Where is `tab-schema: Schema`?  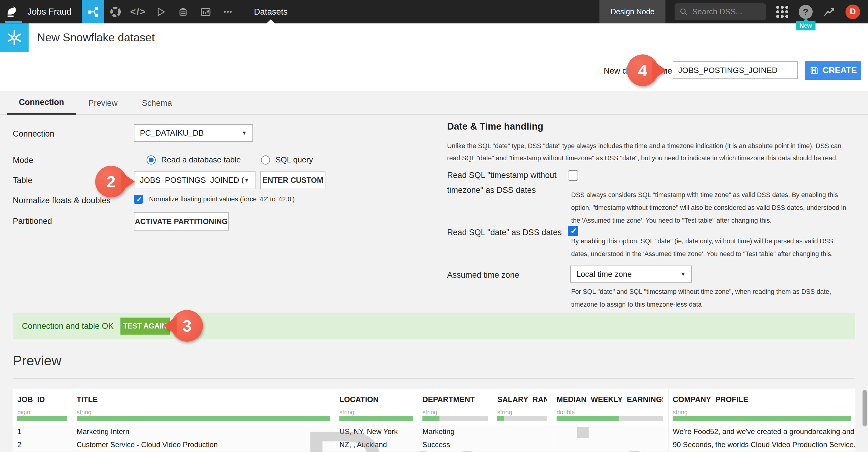
tab-schema: Schema is located at coordinates (157, 103).